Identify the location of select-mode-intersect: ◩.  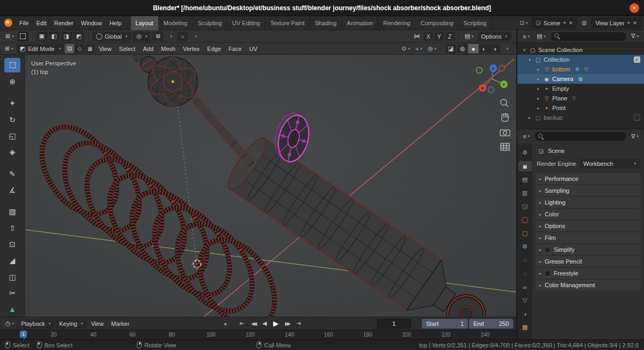
(79, 37).